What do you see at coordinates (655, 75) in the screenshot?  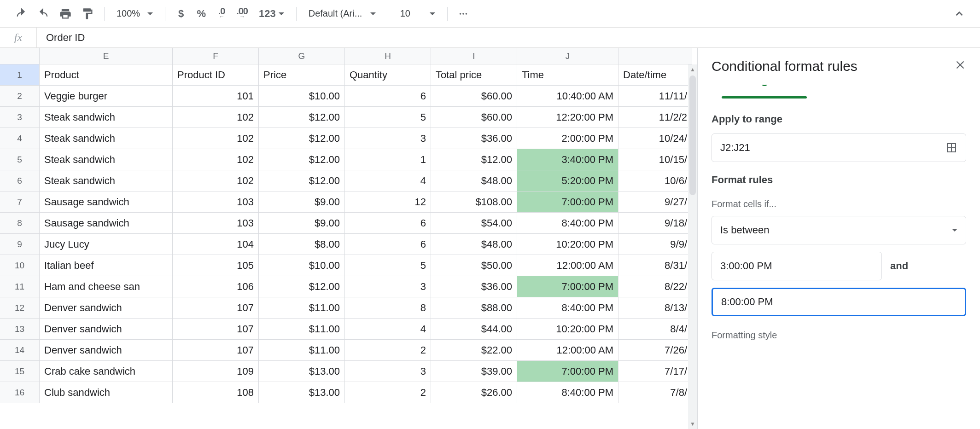 I see `header-cell: Date/time` at bounding box center [655, 75].